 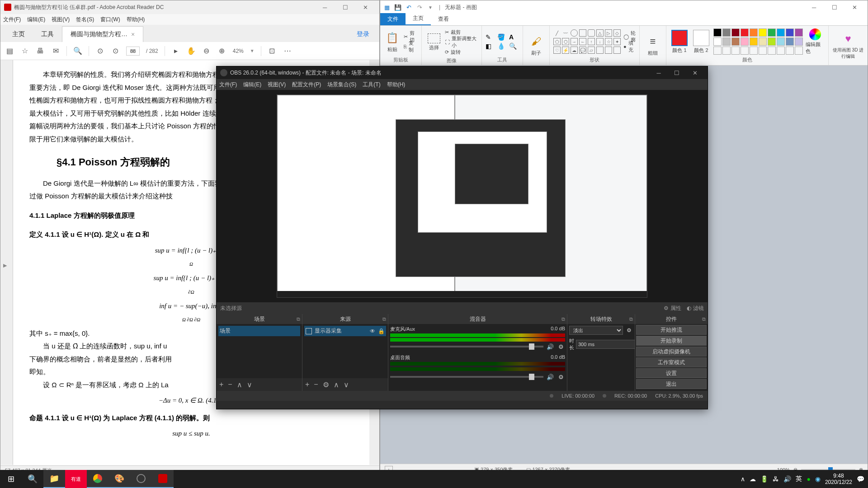 What do you see at coordinates (605, 344) in the screenshot?
I see `duration-input` at bounding box center [605, 344].